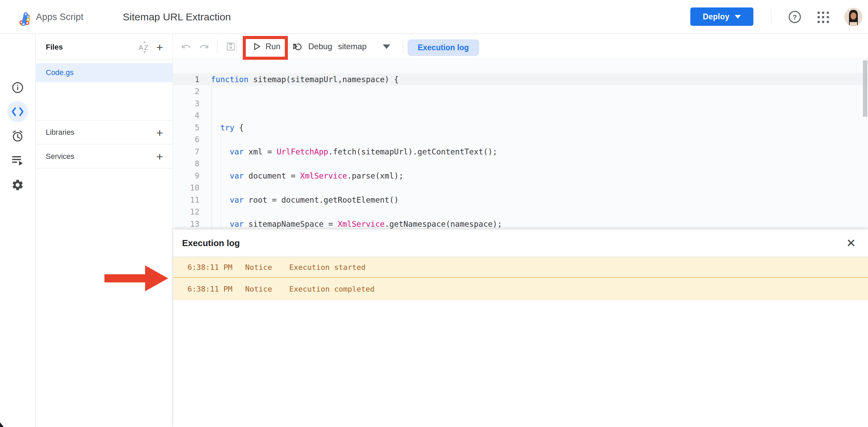  I want to click on avatar, so click(853, 17).